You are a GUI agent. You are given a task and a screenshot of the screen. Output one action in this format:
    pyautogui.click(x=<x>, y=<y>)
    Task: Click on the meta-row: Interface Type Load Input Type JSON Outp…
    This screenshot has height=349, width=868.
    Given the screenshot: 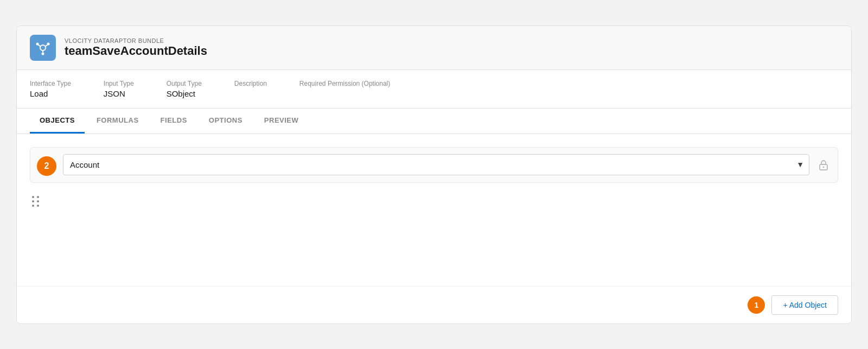 What is the action you would take?
    pyautogui.click(x=434, y=89)
    